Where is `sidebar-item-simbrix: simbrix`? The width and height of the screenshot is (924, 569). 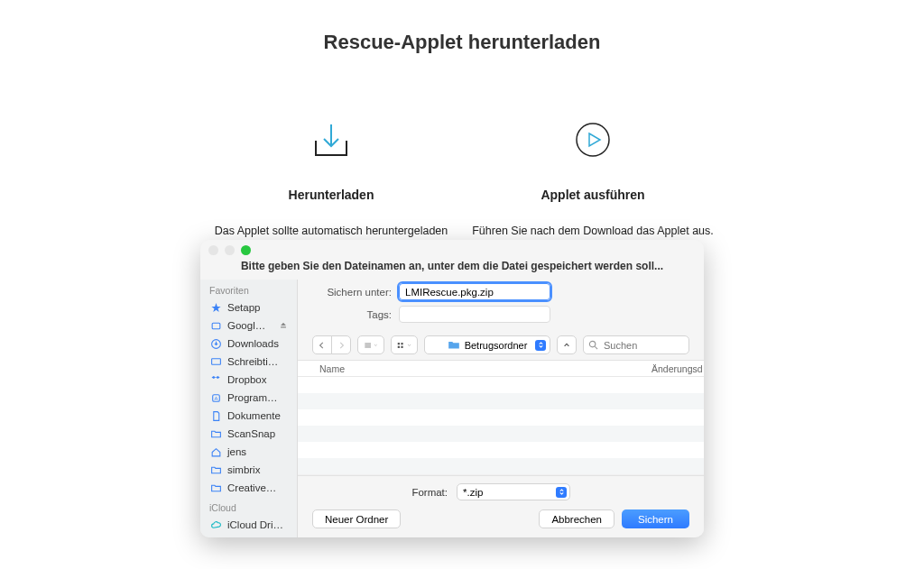
sidebar-item-simbrix: simbrix is located at coordinates (249, 470).